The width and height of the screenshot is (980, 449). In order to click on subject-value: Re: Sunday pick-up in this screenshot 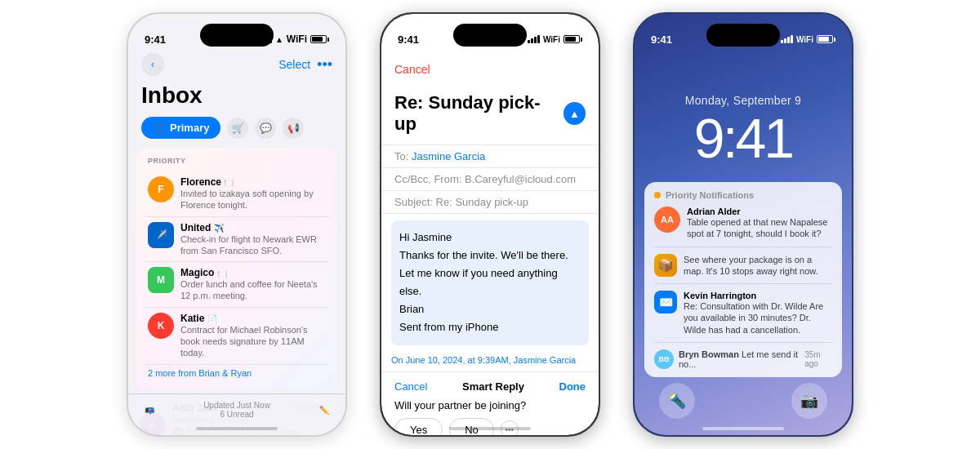, I will do `click(482, 202)`.